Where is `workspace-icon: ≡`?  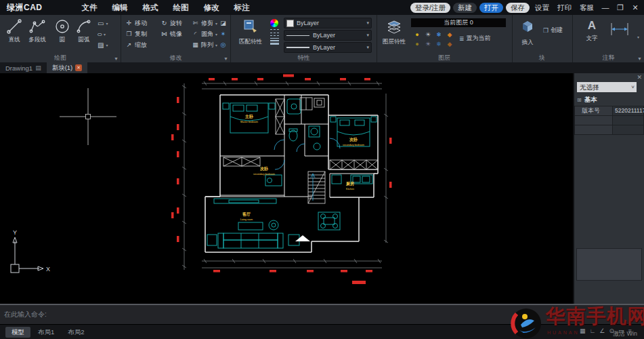 workspace-icon: ≡ is located at coordinates (630, 331).